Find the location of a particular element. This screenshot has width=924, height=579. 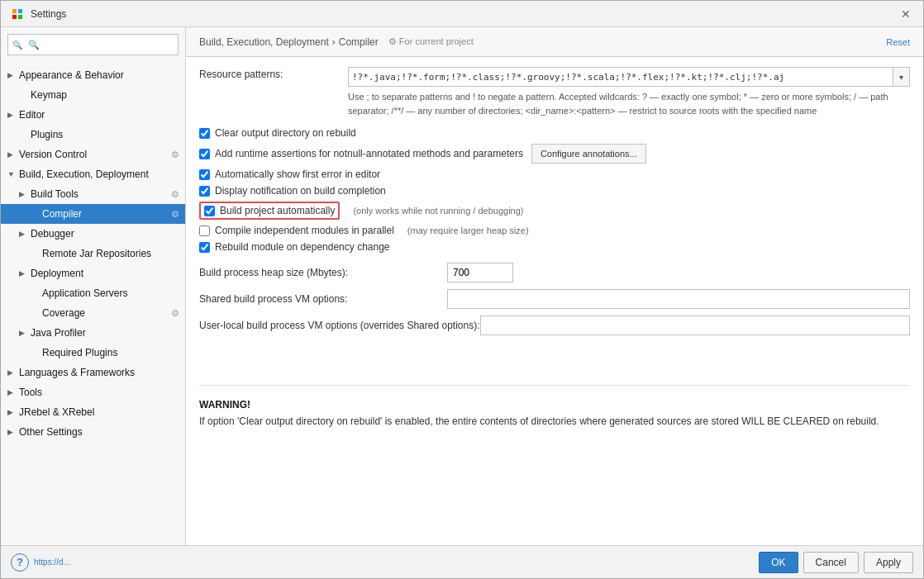

sidebar-item-label: Plugins is located at coordinates (107, 135).